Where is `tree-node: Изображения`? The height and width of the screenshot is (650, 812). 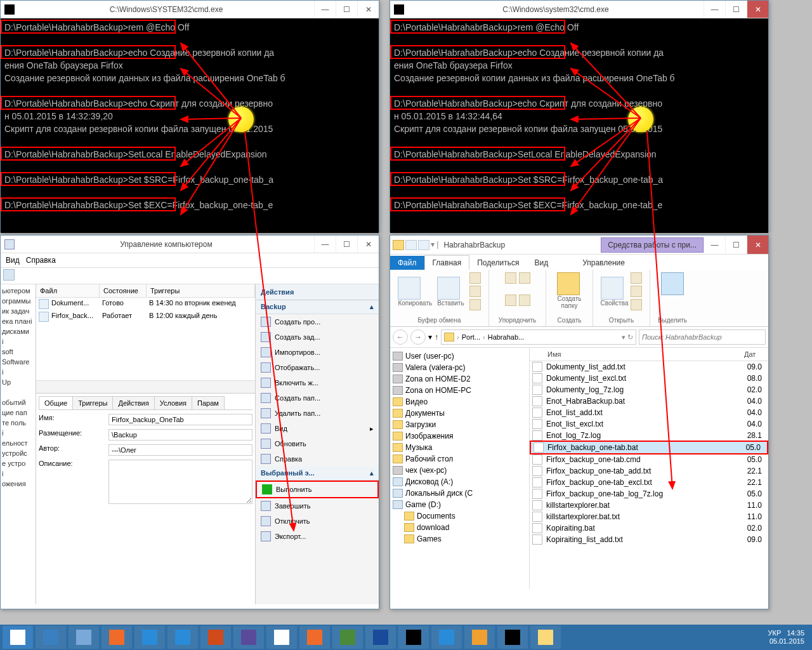
tree-node: Изображения is located at coordinates (459, 436).